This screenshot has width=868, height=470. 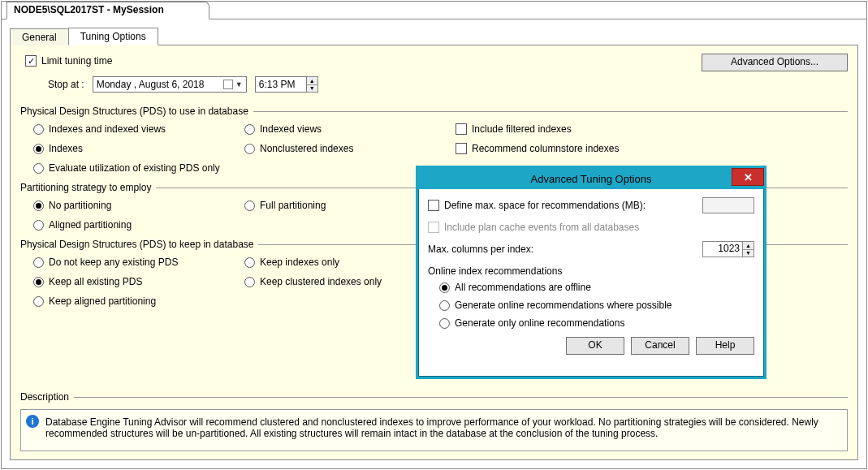 I want to click on radio-nonclustered: Nonclustered indexes, so click(x=346, y=149).